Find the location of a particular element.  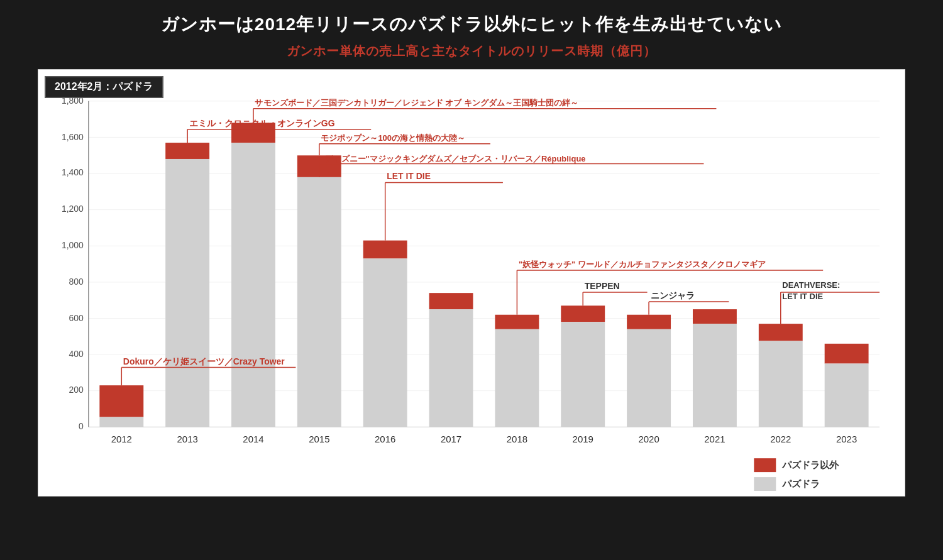

svg-text: モジポップン～100の海と情熱の大陸～ is located at coordinates (393, 138).